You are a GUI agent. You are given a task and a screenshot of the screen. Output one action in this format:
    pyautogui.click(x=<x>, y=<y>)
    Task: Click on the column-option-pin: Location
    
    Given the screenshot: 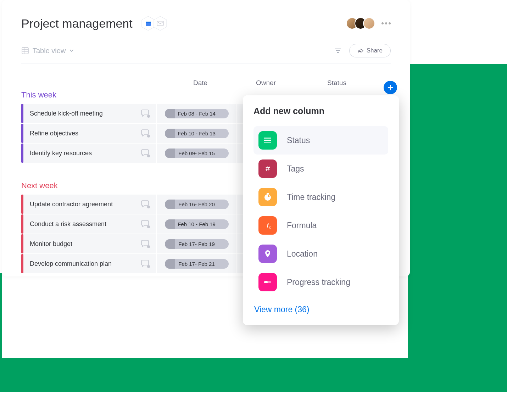 What is the action you would take?
    pyautogui.click(x=321, y=254)
    